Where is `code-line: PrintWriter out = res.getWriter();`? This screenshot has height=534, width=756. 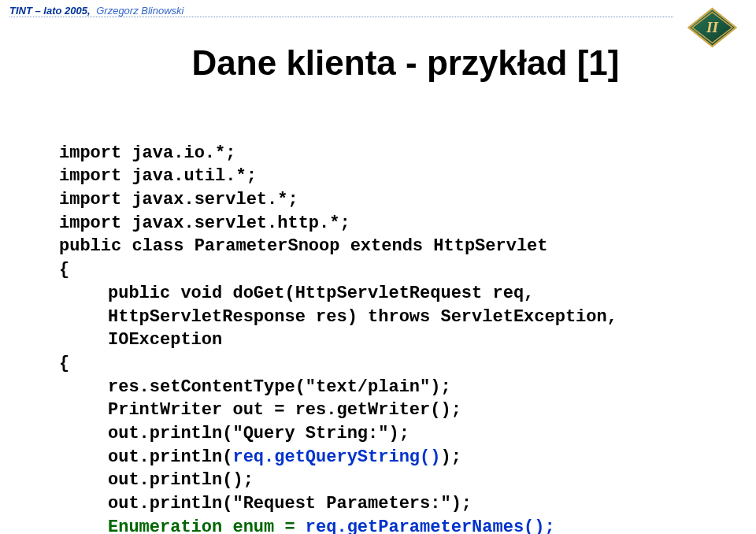 code-line: PrintWriter out = res.getWriter(); is located at coordinates (260, 410).